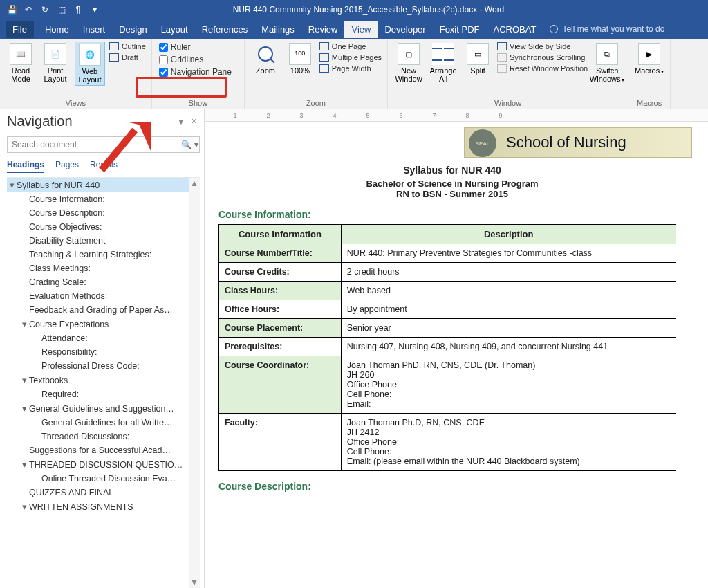 The height and width of the screenshot is (588, 708). Describe the element at coordinates (281, 328) in the screenshot. I see `table-cell-label: Course Placement:` at that location.